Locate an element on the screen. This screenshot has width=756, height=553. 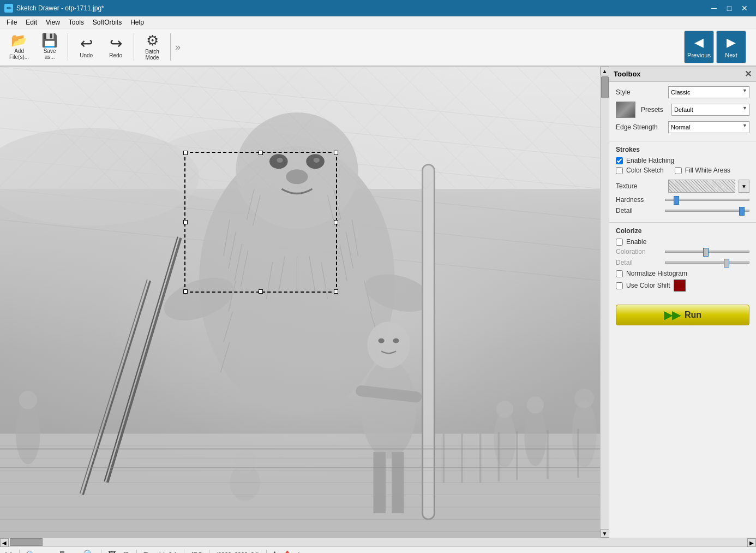
menu-help: Help is located at coordinates (137, 22).